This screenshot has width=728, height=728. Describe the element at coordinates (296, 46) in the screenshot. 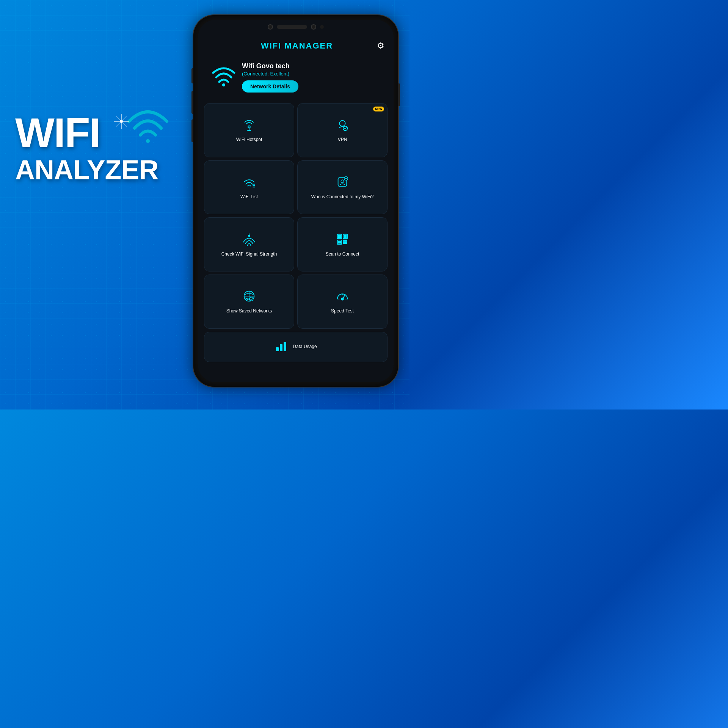

I see `app-header: WIFI MANAGER ⚙` at that location.